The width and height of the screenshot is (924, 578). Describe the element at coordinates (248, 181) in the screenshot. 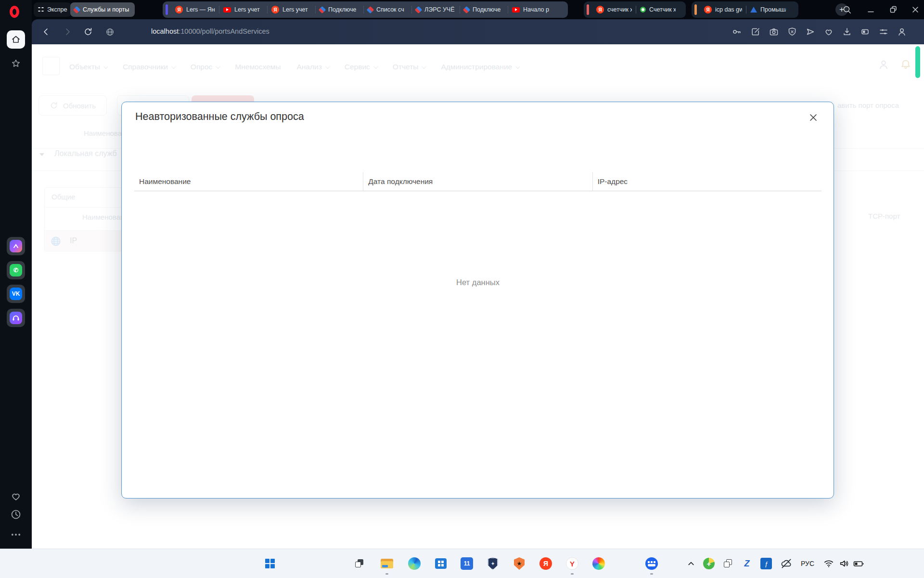

I see `column-header-name: Наименование` at that location.